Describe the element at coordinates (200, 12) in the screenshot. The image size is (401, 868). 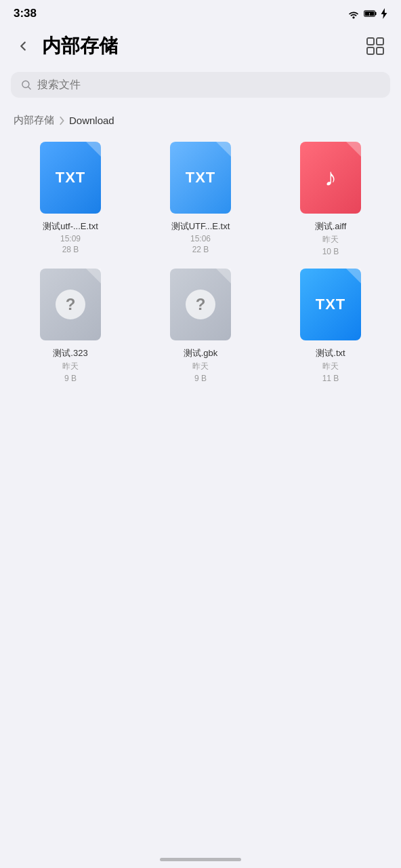
I see `status-bar: 3:38 !` at that location.